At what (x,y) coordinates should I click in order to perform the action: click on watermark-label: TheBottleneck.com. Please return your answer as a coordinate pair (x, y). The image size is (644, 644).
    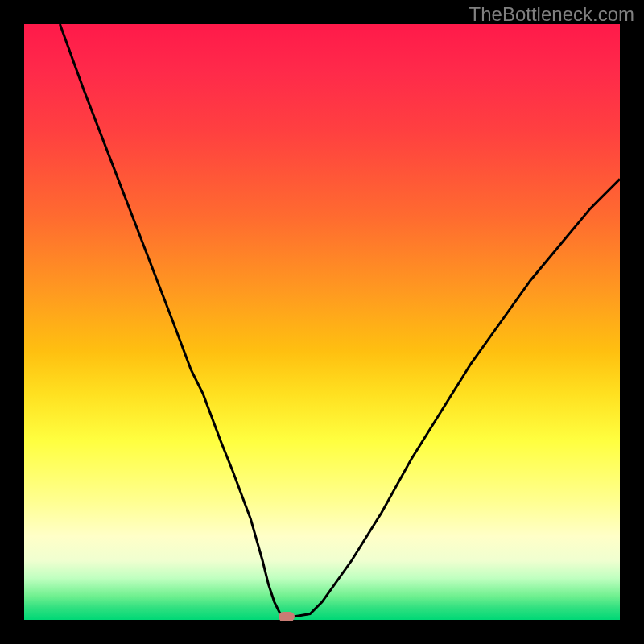
    Looking at the image, I should click on (552, 14).